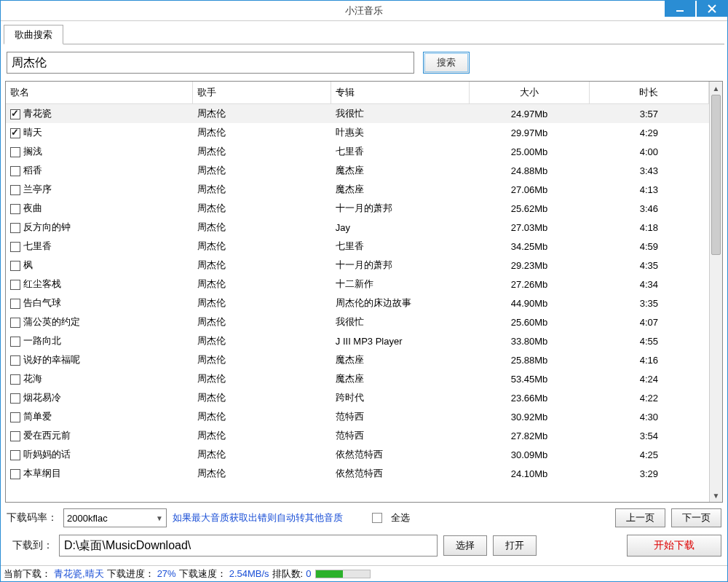  What do you see at coordinates (364, 34) in the screenshot?
I see `tab-bar: 歌曲搜索` at bounding box center [364, 34].